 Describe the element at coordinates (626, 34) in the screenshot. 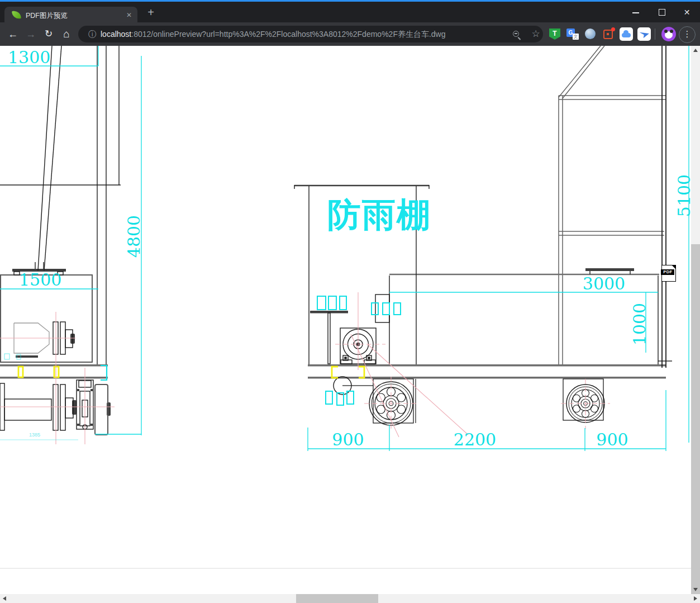

I see `cloud-extension-icon` at that location.